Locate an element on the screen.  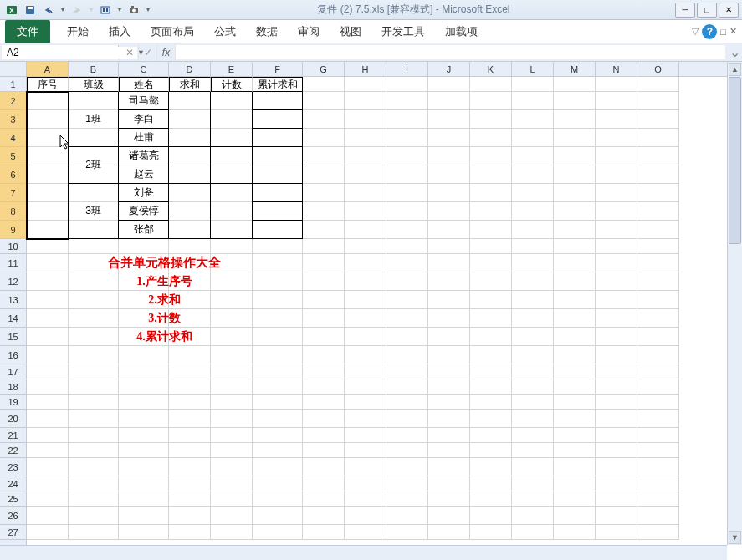
col-header-K: K is located at coordinates (491, 69).